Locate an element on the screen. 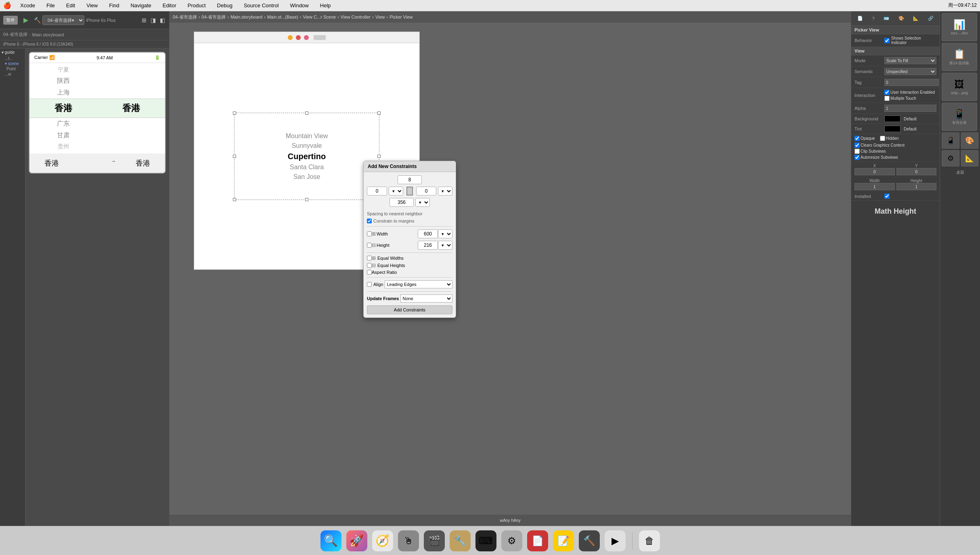 The width and height of the screenshot is (980, 555). menu-debug: Debug is located at coordinates (225, 6).